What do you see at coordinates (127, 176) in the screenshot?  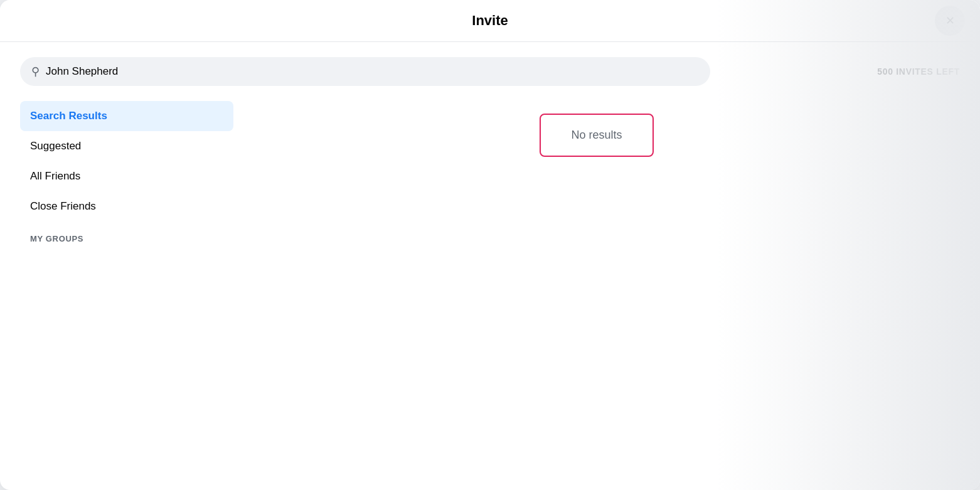 I see `nav-item-all-friends: All Friends` at bounding box center [127, 176].